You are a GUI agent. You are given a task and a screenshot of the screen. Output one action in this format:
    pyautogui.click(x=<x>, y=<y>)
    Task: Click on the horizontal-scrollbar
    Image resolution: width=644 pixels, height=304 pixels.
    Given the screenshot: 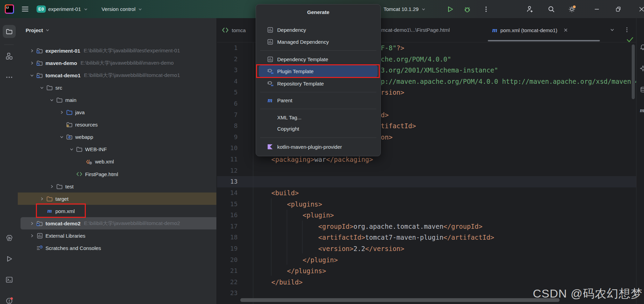 What is the action you would take?
    pyautogui.click(x=400, y=300)
    